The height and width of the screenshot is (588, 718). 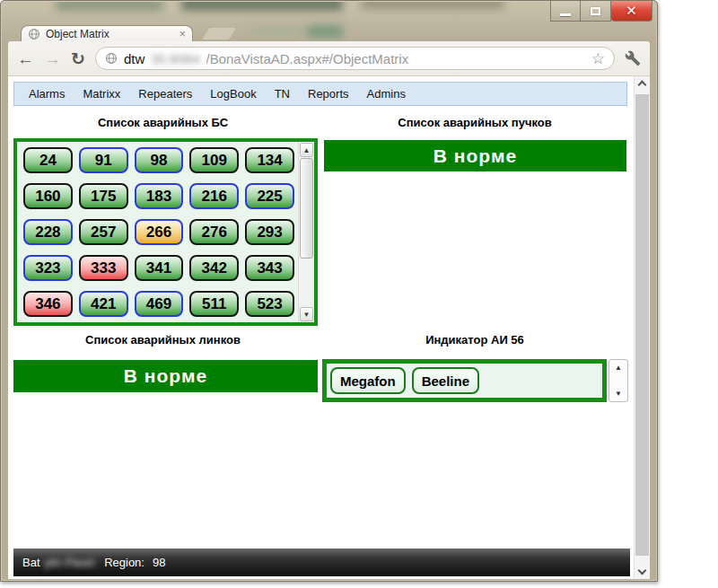 What do you see at coordinates (643, 85) in the screenshot?
I see `scroll-up-icon` at bounding box center [643, 85].